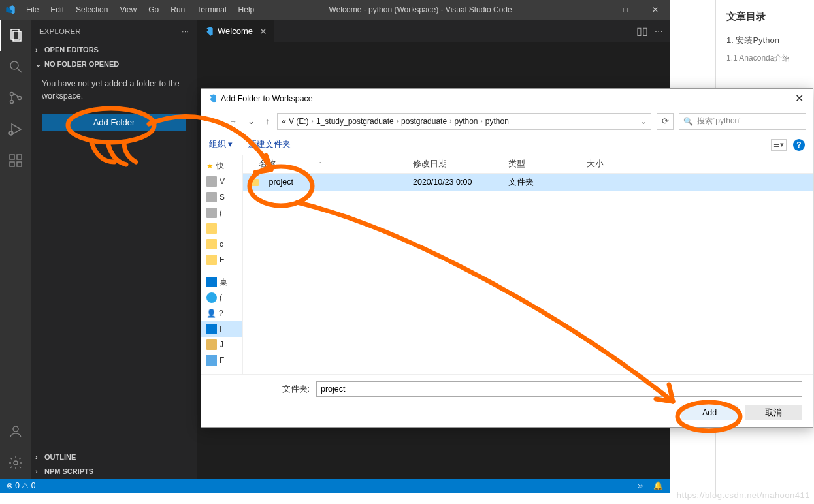 The height and width of the screenshot is (504, 814). What do you see at coordinates (222, 298) in the screenshot?
I see `tree-onedrive: (` at bounding box center [222, 298].